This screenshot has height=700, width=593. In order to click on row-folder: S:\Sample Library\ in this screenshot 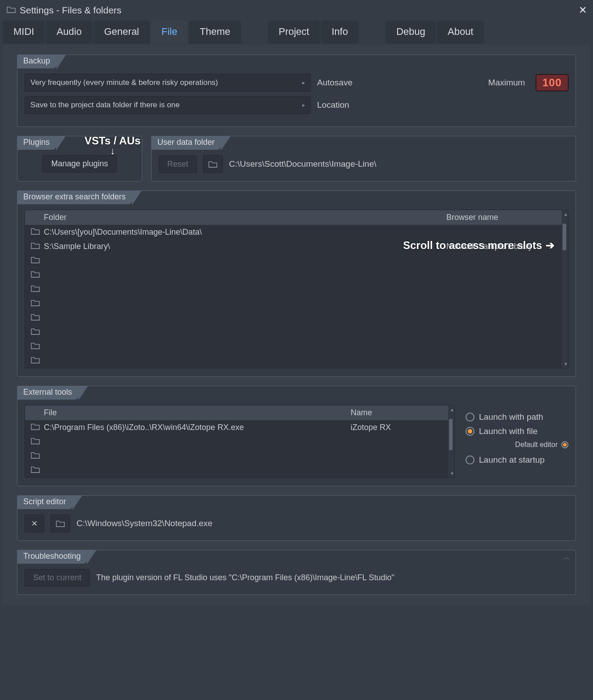, I will do `click(245, 247)`.